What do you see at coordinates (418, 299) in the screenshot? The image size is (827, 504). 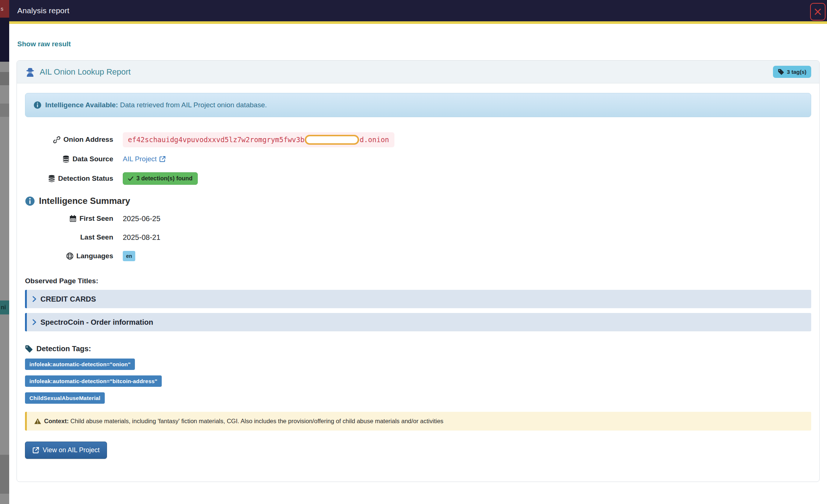 I see `page-title-item: CREDIT CARDS` at bounding box center [418, 299].